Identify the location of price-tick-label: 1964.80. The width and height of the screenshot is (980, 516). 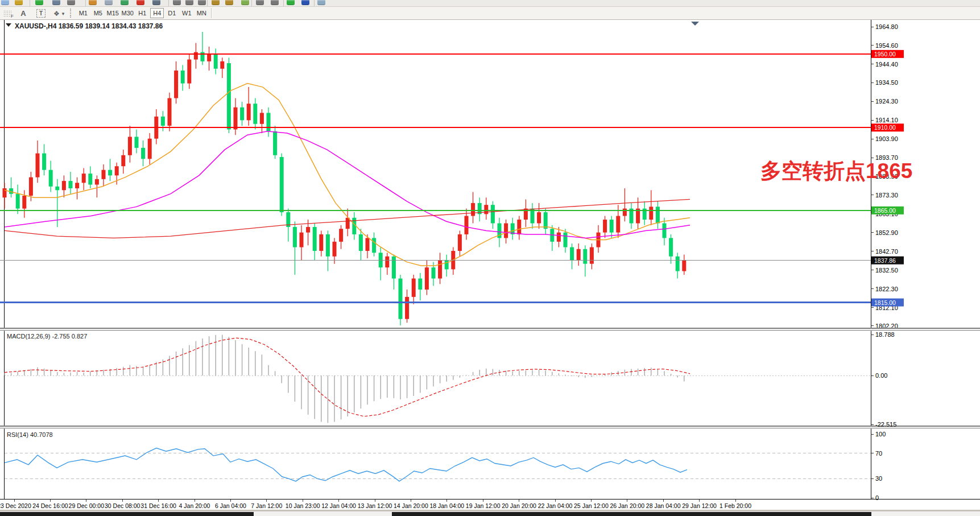
(887, 27).